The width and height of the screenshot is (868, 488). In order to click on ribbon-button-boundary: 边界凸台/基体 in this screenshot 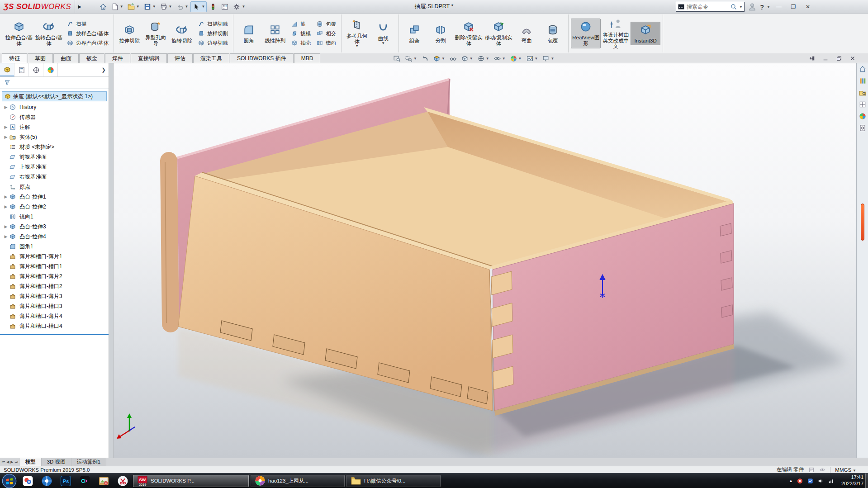, I will do `click(88, 43)`.